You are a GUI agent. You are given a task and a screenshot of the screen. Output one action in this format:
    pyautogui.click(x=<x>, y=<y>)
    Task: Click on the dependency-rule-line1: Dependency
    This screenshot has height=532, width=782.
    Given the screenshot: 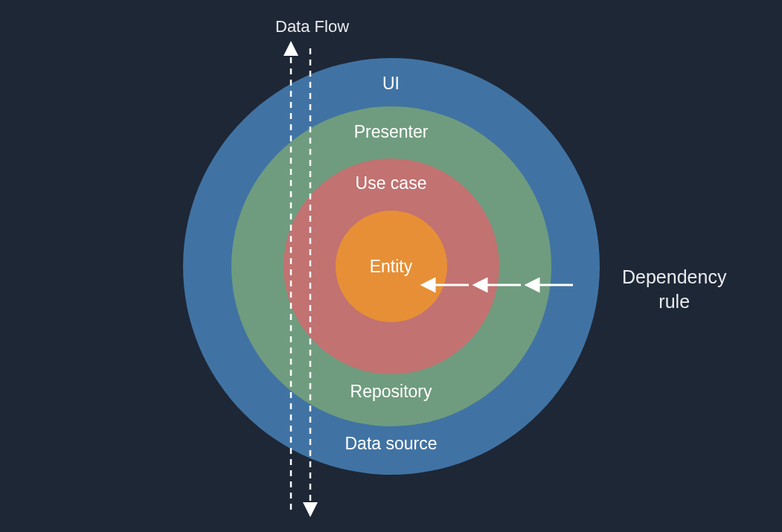 What is the action you would take?
    pyautogui.click(x=674, y=277)
    